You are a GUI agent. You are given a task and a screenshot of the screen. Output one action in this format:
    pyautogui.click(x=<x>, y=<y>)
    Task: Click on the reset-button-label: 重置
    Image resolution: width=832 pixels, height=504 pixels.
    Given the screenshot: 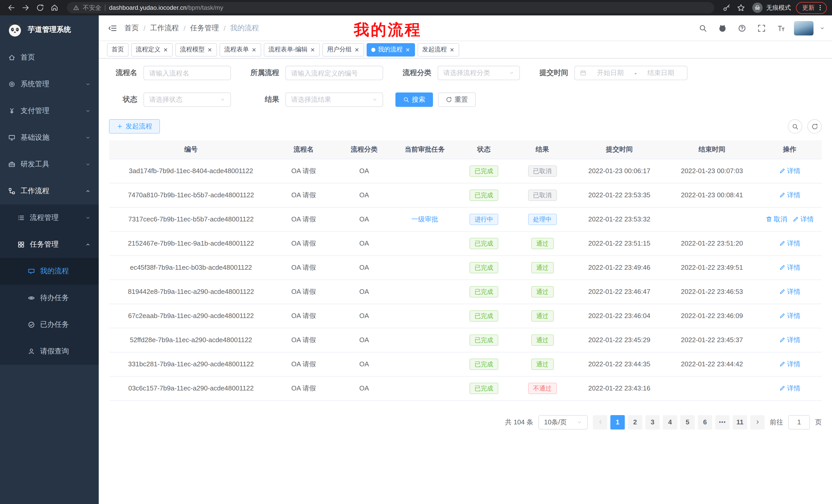 What is the action you would take?
    pyautogui.click(x=461, y=100)
    